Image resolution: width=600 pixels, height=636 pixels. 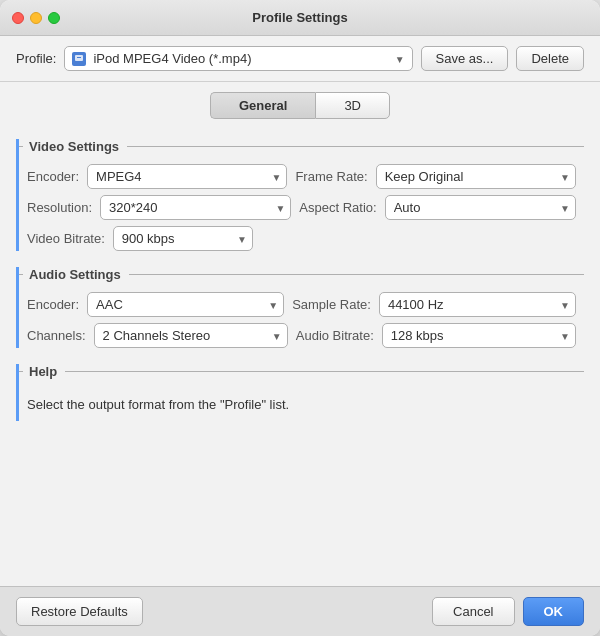 I want to click on audio-encoder-select-wrapper: AAC ▼, so click(x=186, y=304).